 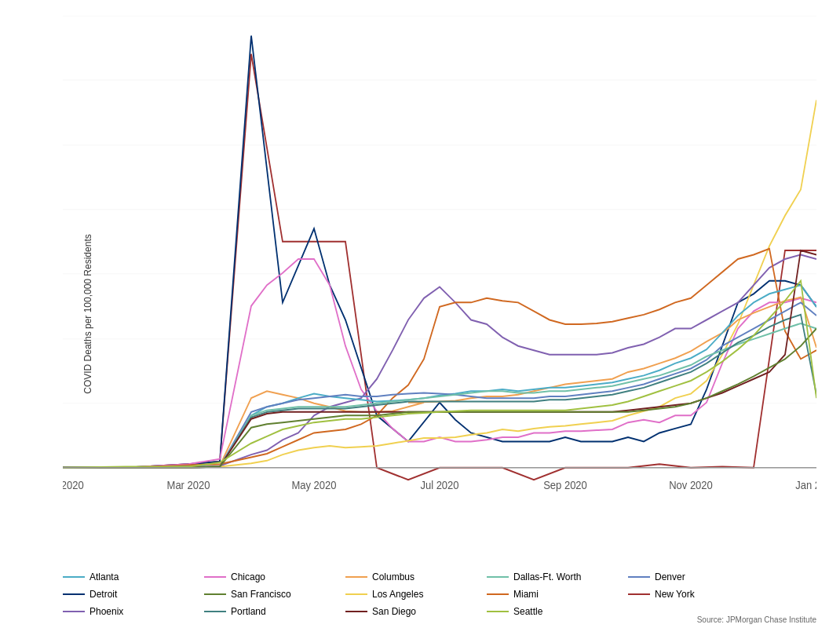 I want to click on svg-text: May 2020, so click(x=314, y=486).